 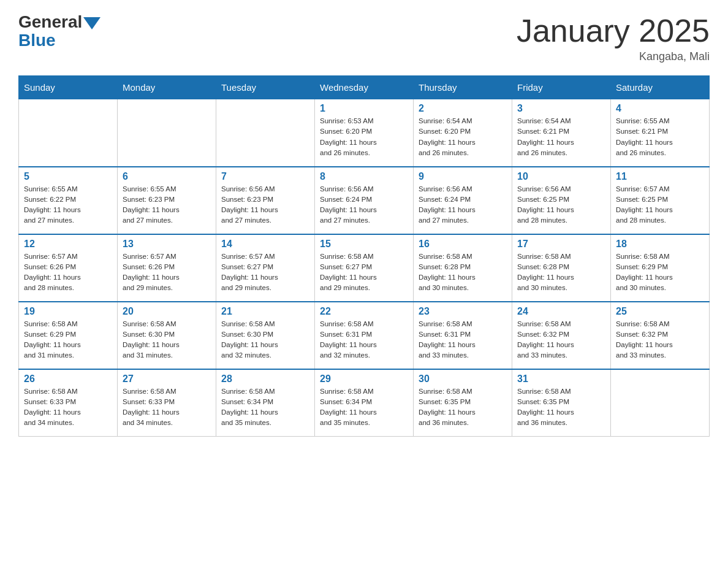 What do you see at coordinates (463, 268) in the screenshot?
I see `calendar-cell: 16Sunrise: 6:58 AM Sunset: 6:28 PM Dayli…` at bounding box center [463, 268].